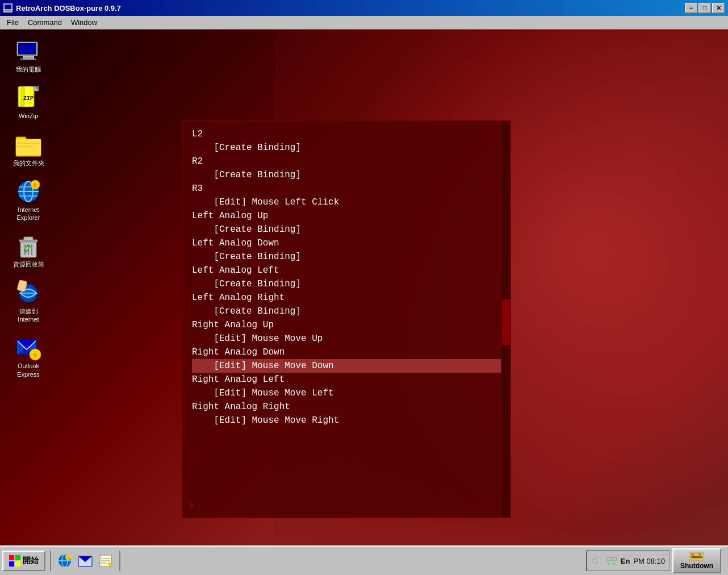 The height and width of the screenshot is (575, 728). I want to click on taskbar-ie-svg: e, so click(65, 561).